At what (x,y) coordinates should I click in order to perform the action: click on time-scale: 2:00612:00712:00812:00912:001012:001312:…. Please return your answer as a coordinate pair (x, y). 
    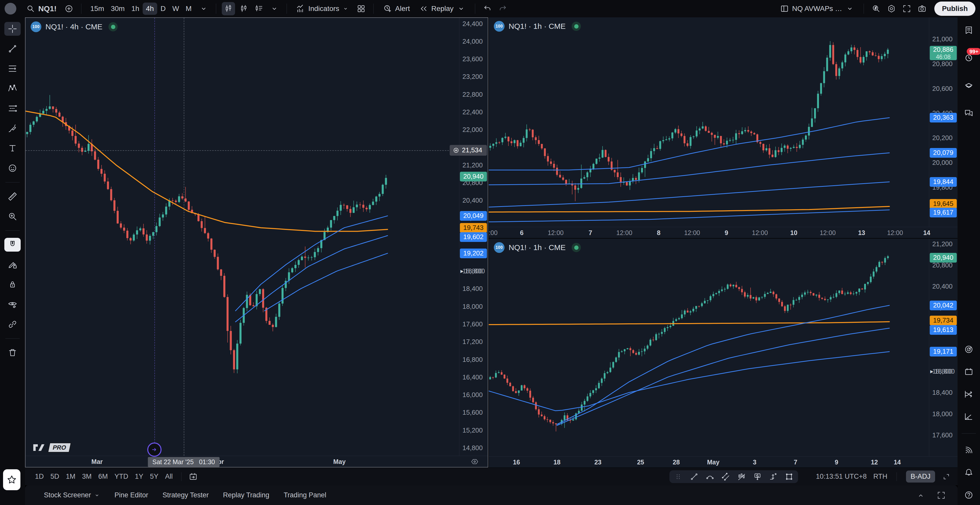
    Looking at the image, I should click on (723, 233).